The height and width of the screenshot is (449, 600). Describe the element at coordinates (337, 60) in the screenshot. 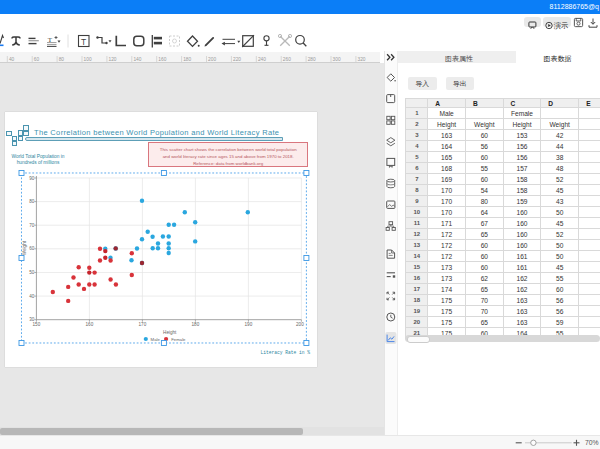

I see `svg-text: 300` at that location.